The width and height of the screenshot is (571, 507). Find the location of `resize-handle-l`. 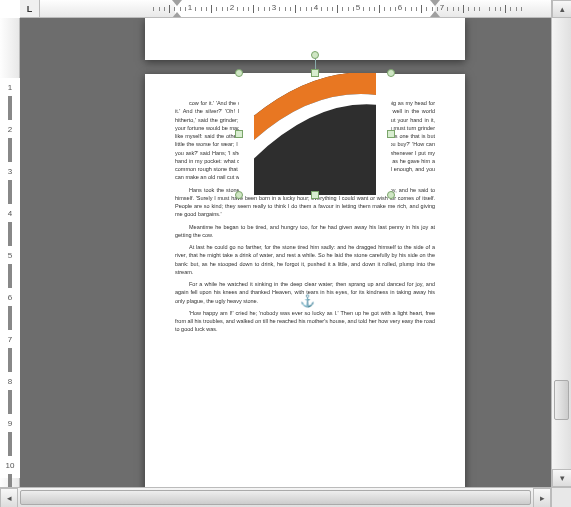

resize-handle-l is located at coordinates (239, 134).